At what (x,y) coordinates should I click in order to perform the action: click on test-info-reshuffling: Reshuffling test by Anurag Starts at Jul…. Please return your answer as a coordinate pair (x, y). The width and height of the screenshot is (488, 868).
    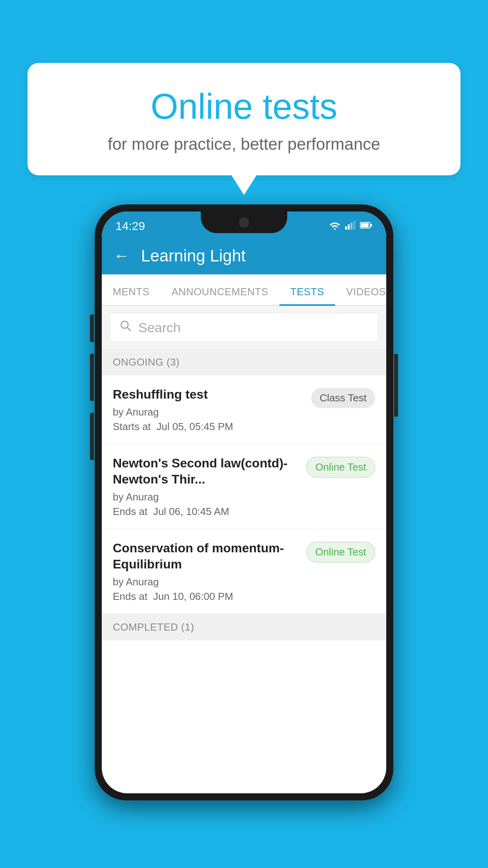
    Looking at the image, I should click on (212, 410).